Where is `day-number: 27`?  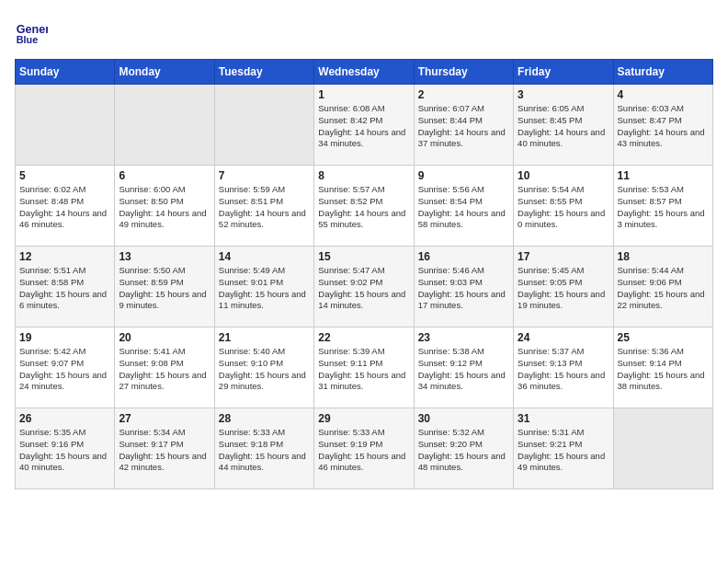 day-number: 27 is located at coordinates (164, 419).